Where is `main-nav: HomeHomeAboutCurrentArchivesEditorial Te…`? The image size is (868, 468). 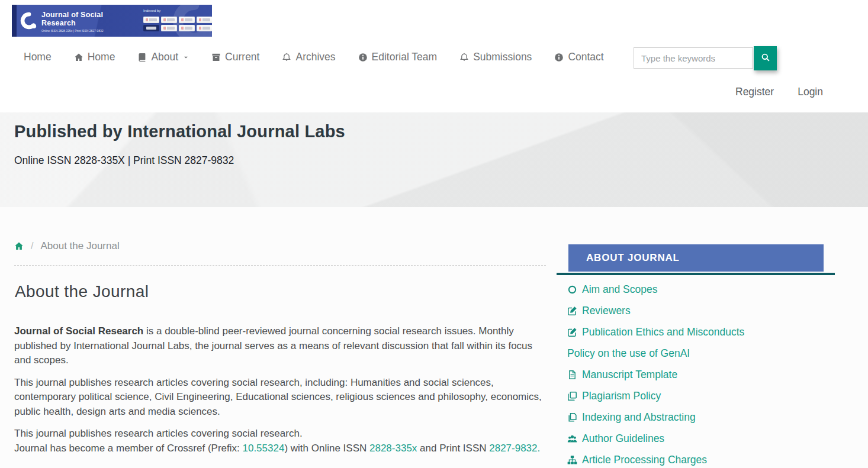
main-nav: HomeHomeAboutCurrentArchivesEditorial Te… is located at coordinates (314, 57).